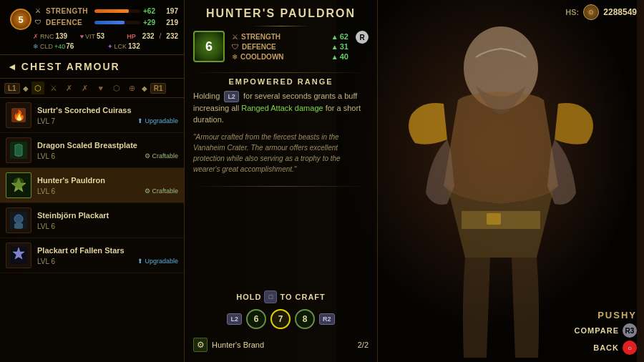  What do you see at coordinates (152, 36) in the screenshot?
I see `hp-display: HP 232 / 232` at bounding box center [152, 36].